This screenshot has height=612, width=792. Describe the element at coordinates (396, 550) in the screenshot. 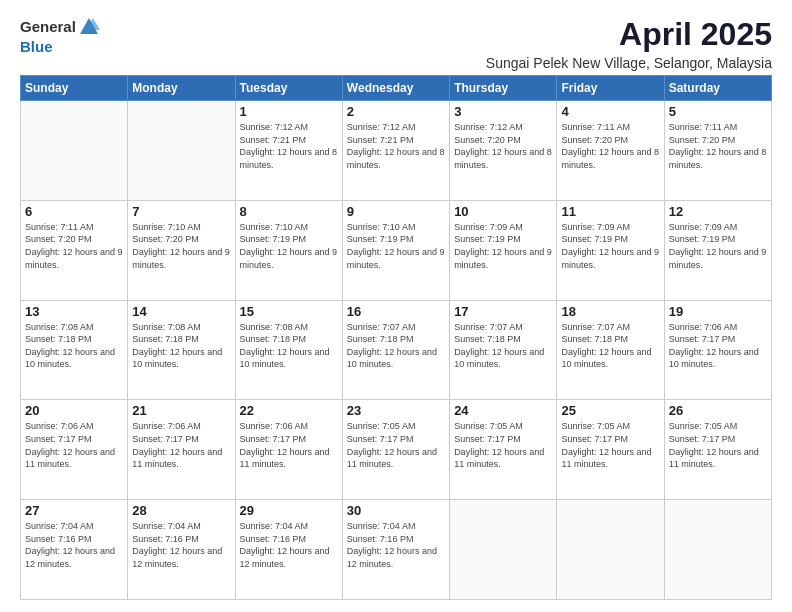

I see `calendar-cell: 30Sunrise: 7:04 AM Sunset: 7:16 PM Dayli…` at that location.